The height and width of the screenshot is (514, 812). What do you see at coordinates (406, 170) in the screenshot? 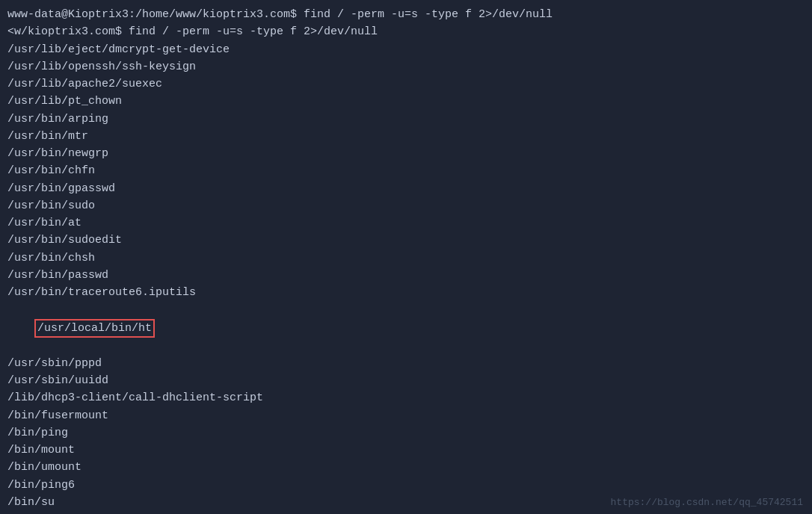
I see `output-line-8: /usr/bin/chfn` at bounding box center [406, 170].